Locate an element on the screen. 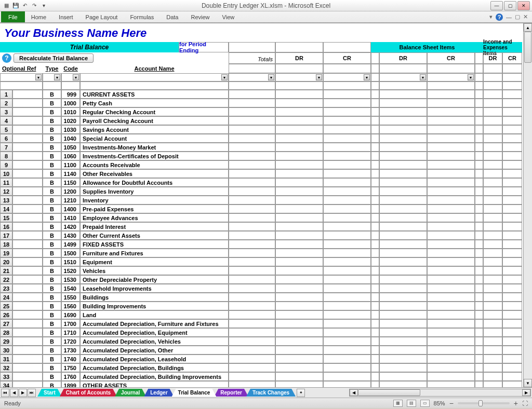 The width and height of the screenshot is (532, 409). table-row: 22B1530Other Depreciable Property is located at coordinates (262, 279).